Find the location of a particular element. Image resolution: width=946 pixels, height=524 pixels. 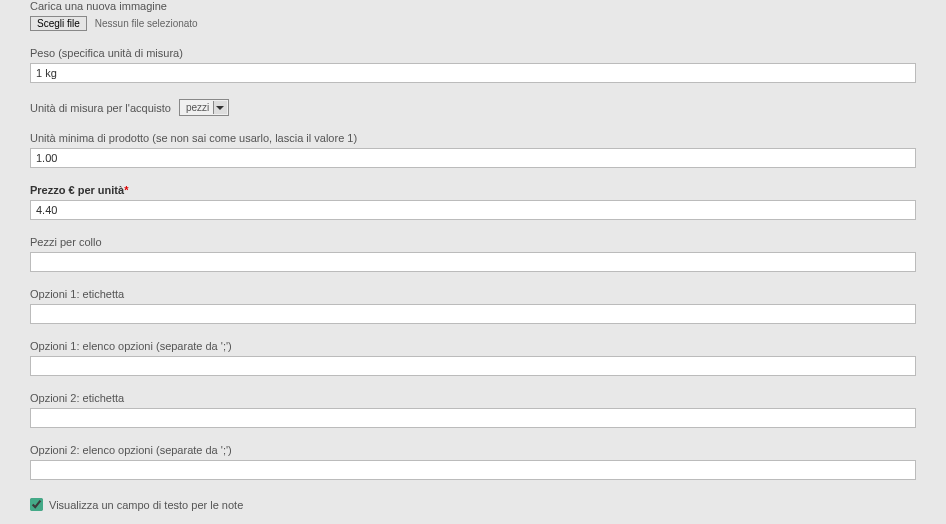

peso-input is located at coordinates (473, 73).